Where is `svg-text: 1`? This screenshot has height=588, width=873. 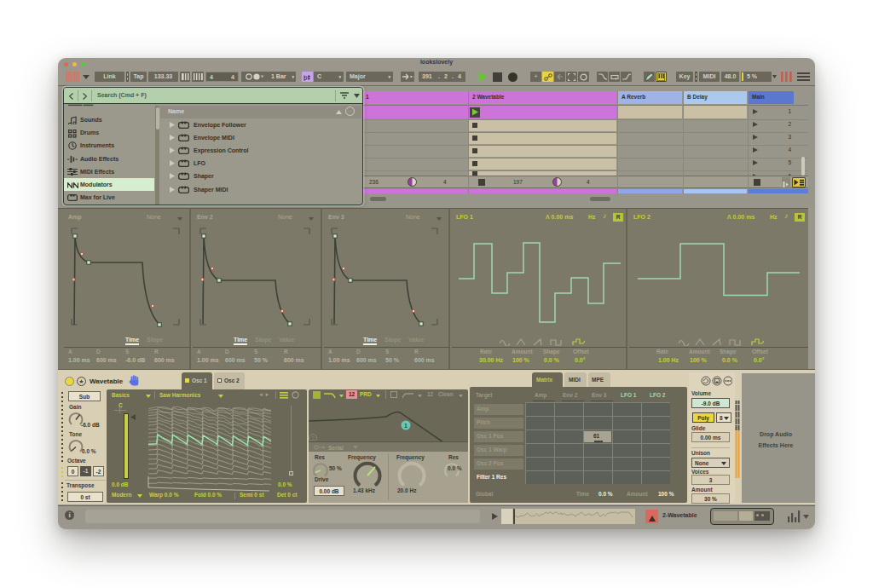
svg-text: 1 is located at coordinates (406, 426).